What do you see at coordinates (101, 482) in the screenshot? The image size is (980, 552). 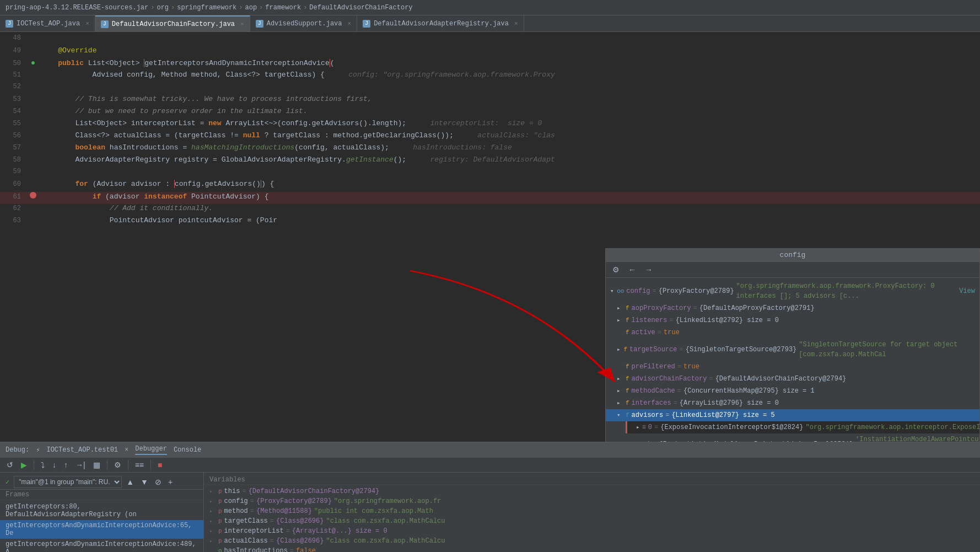 I see `frames-toolbar: ✓ "main"@1 in group "main": RU. ▲ ▼ ⊘ +` at bounding box center [101, 482].